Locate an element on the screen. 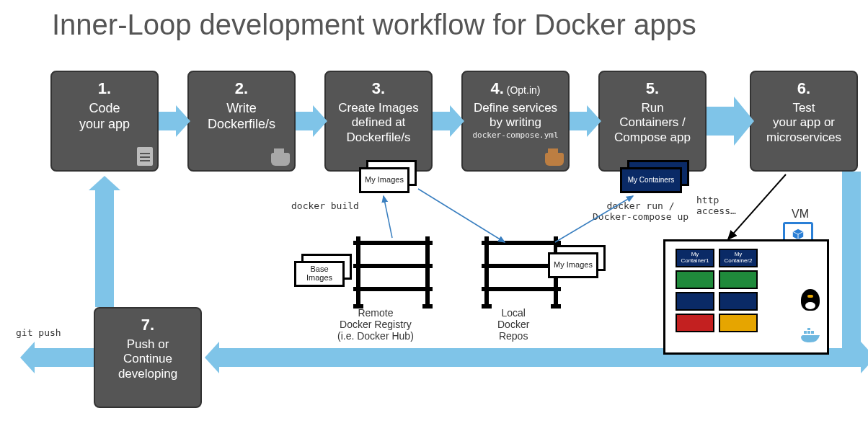 The height and width of the screenshot is (426, 868). step-7-number: 7. is located at coordinates (148, 325).